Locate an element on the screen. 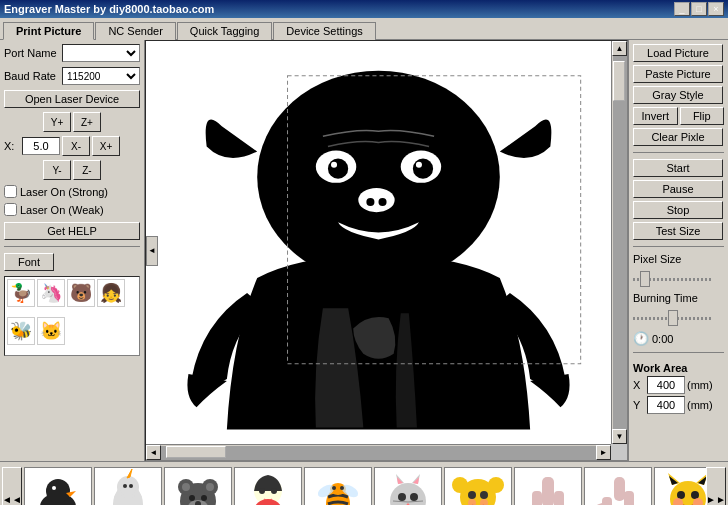  scroll-thumb-h is located at coordinates (196, 452).